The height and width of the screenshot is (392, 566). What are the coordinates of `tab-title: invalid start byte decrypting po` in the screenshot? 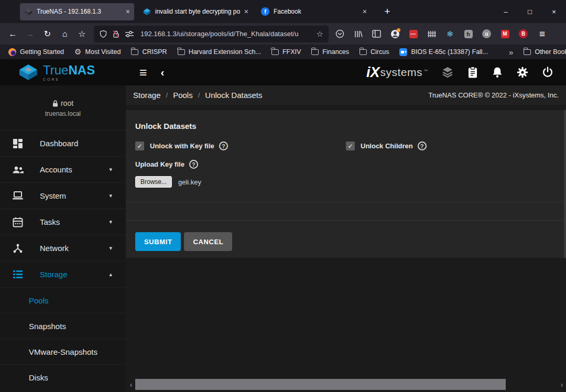 It's located at (198, 12).